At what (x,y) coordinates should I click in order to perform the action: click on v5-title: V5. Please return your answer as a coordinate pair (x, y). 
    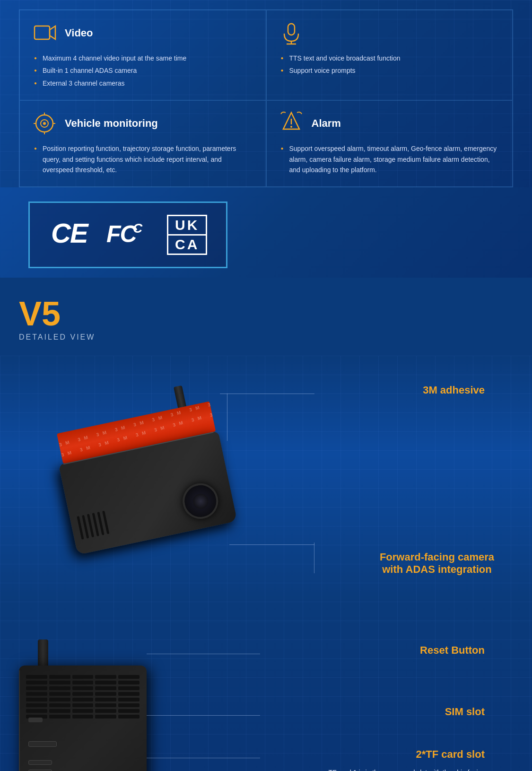
    Looking at the image, I should click on (266, 314).